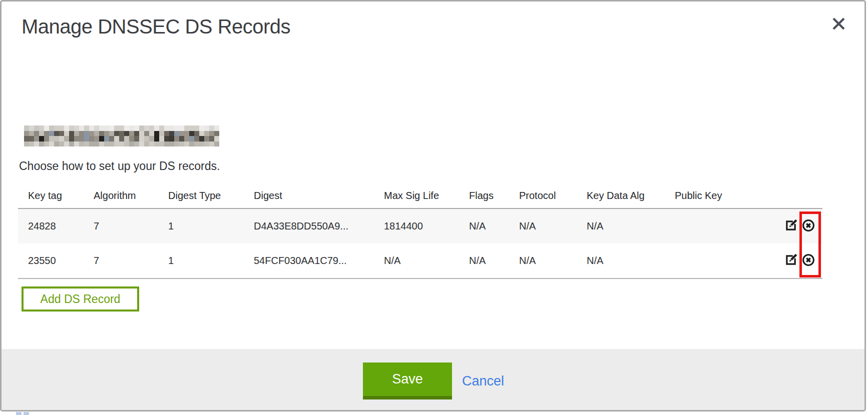 The height and width of the screenshot is (415, 868). Describe the element at coordinates (211, 199) in the screenshot. I see `col-header-digest-type: Digest Type` at that location.